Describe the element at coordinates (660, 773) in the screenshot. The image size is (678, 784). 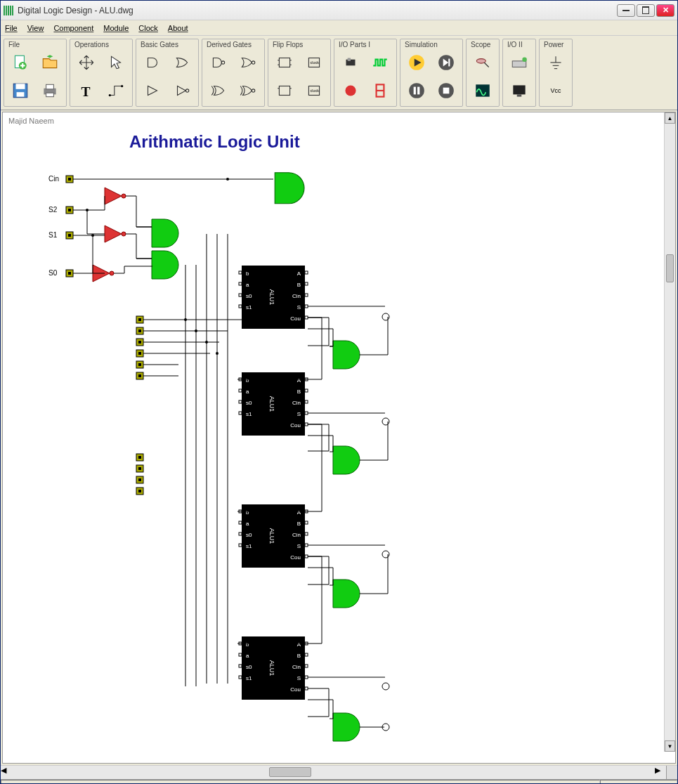
I see `scroll-right-button: ▶` at that location.